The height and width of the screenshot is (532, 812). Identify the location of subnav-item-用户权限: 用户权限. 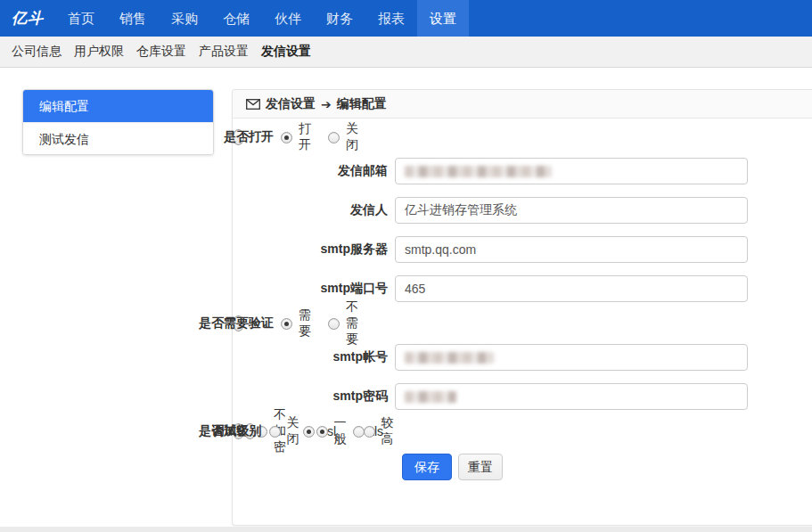
(99, 52).